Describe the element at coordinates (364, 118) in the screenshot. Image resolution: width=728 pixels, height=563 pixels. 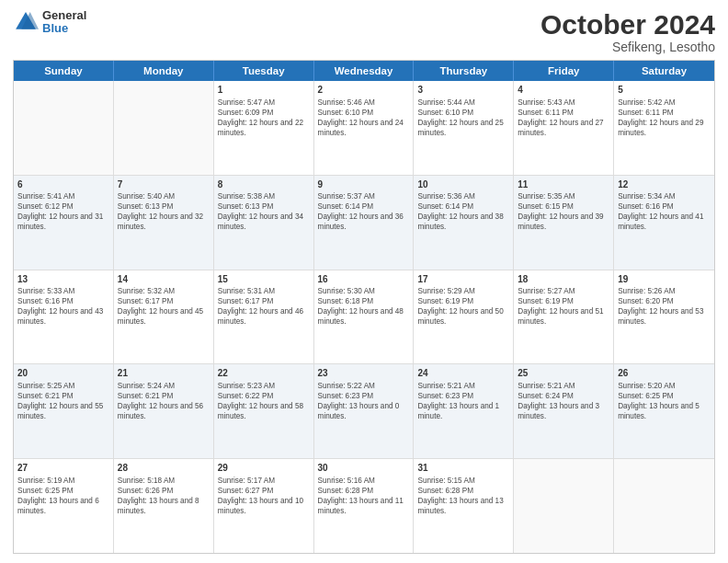
I see `cell-info: Sunrise: 5:46 AMSunset: 6:10 PMDaylight:…` at that location.